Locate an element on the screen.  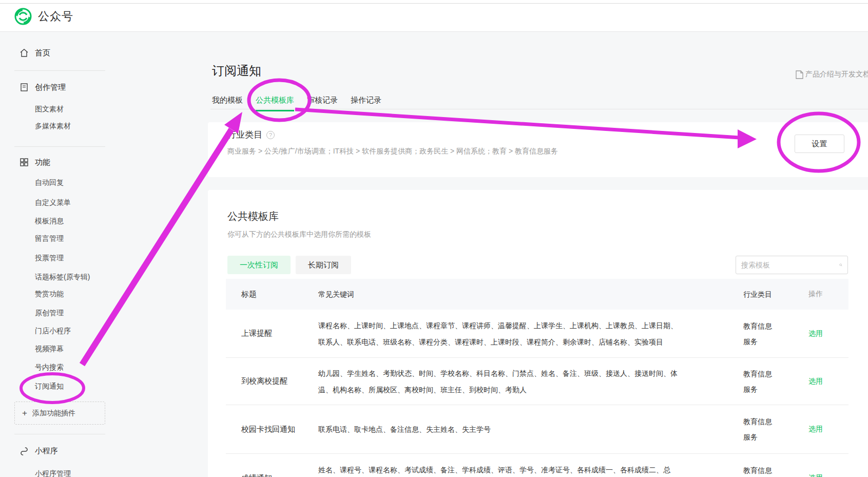
sidebar-group-features: 功能 is located at coordinates (43, 162).